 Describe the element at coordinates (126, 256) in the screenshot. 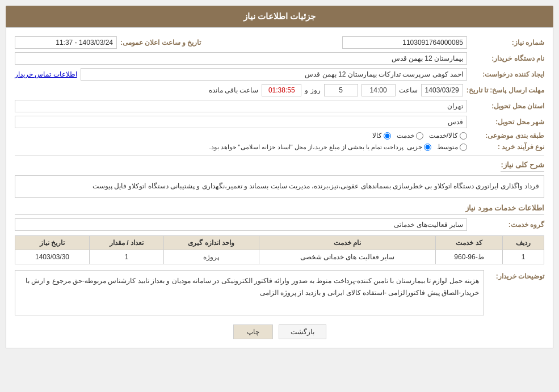

I see `cell-tedad: 1` at that location.